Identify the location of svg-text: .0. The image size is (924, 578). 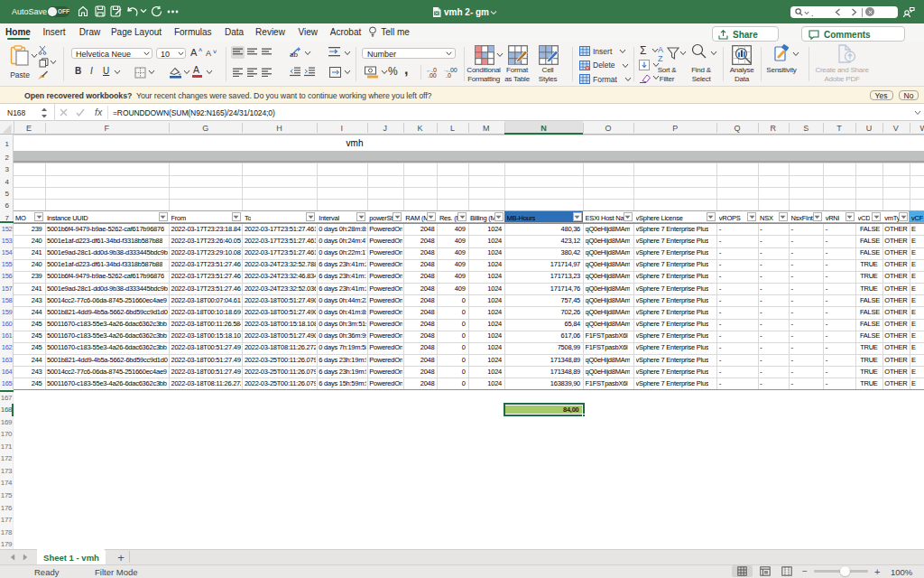
(448, 76).